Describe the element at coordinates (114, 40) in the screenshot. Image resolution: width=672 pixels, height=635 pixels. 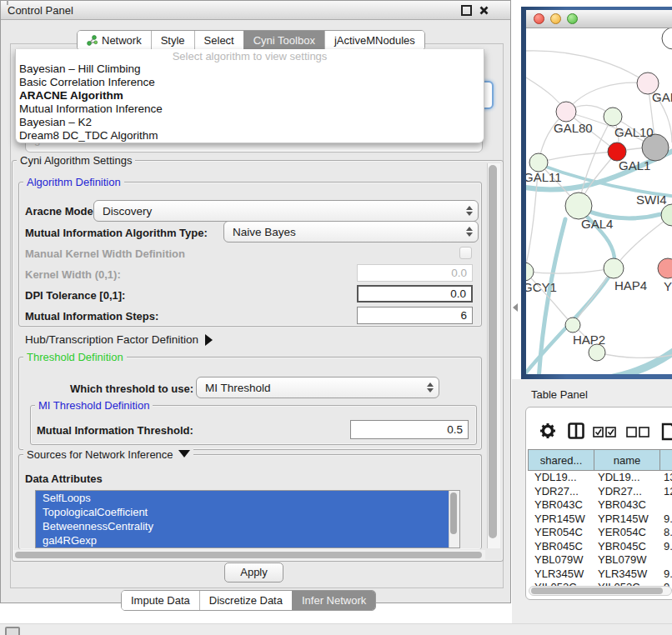
I see `tab-network: Network` at that location.